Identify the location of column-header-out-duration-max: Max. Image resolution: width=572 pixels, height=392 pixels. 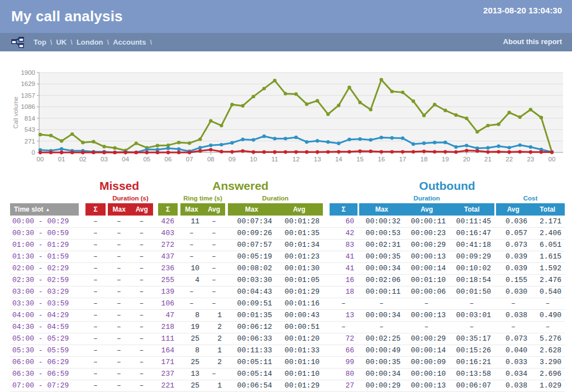
(382, 209).